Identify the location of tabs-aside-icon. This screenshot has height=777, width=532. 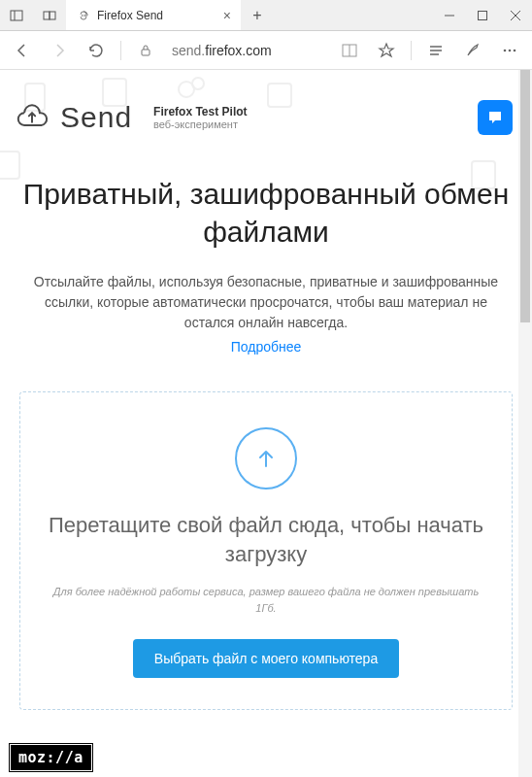
(17, 16).